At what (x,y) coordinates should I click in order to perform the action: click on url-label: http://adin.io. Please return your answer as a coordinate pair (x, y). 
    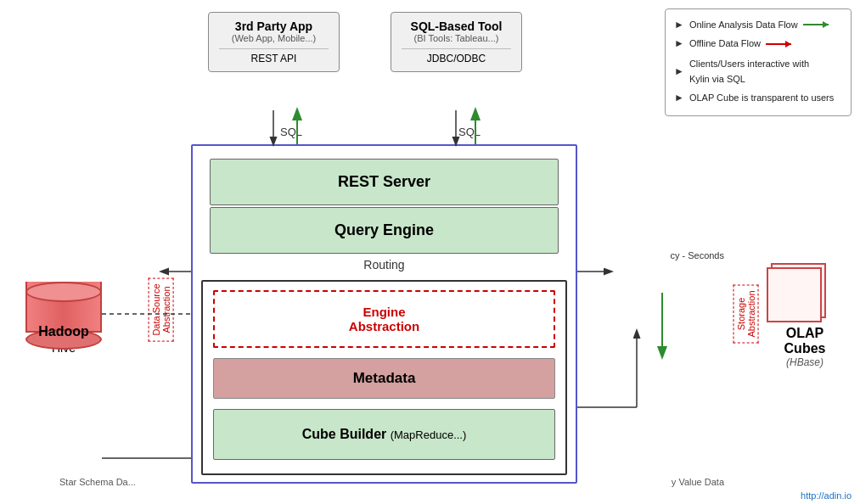
    Looking at the image, I should click on (826, 496).